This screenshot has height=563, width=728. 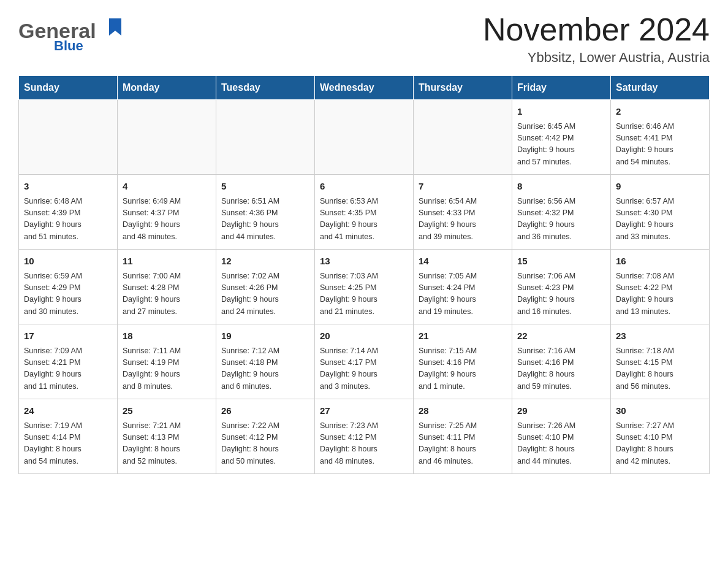 I want to click on day-info: Sunrise: 6:45 AM Sunset: 4:42 PM Dayligh…, so click(x=561, y=145).